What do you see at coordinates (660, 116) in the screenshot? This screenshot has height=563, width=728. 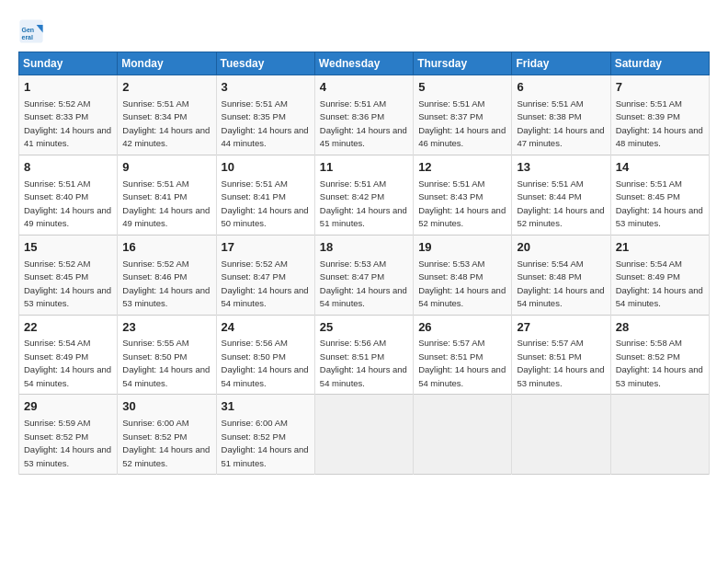 I see `day-cell: 7Sunrise: 5:51 AMSunset: 8:39 PMDaylight…` at bounding box center [660, 116].